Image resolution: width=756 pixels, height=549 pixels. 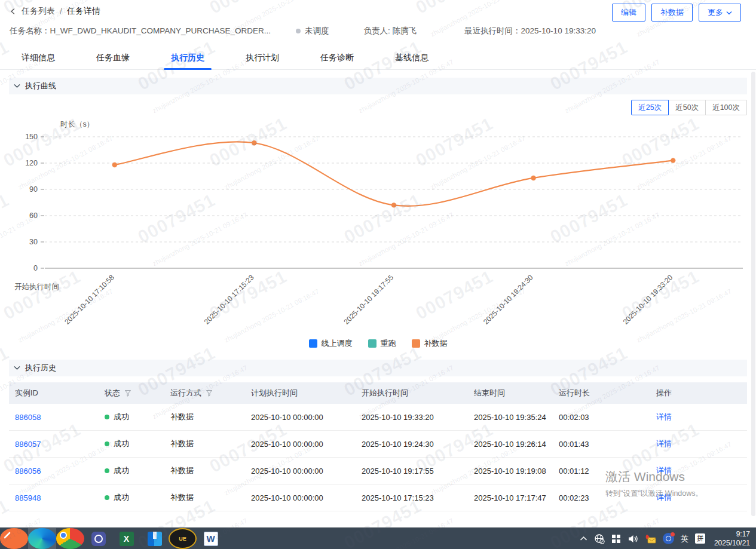 What do you see at coordinates (183, 539) in the screenshot?
I see `ultraedit-icon: UE` at bounding box center [183, 539].